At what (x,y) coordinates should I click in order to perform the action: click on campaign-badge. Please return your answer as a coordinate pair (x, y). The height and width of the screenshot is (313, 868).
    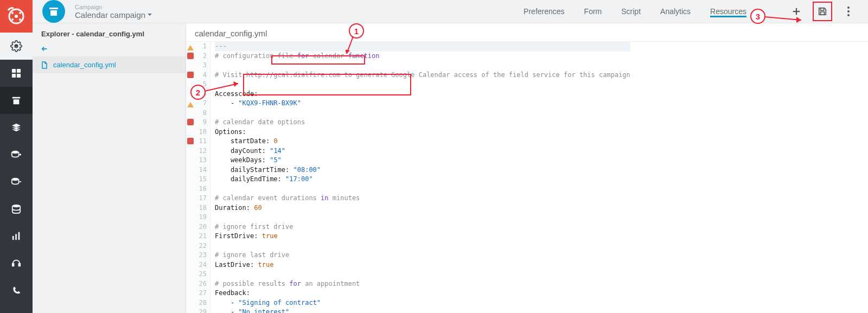
    Looking at the image, I should click on (54, 11).